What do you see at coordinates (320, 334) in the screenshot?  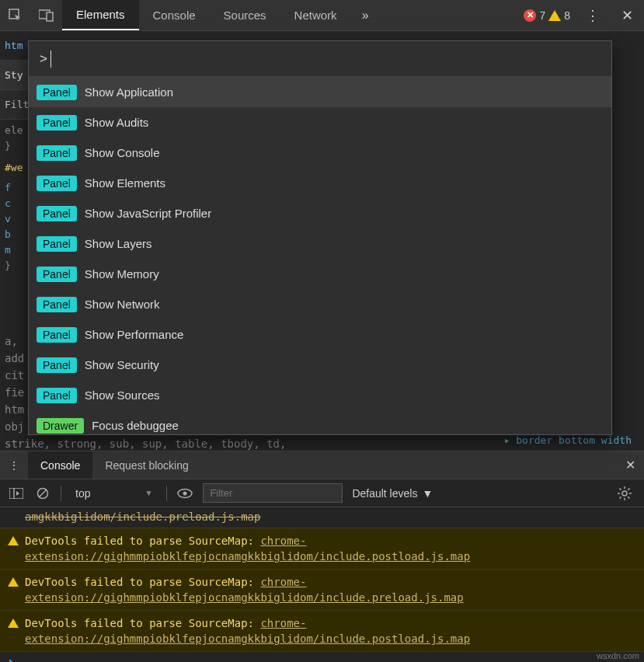 I see `command-item: PanelShow Performance` at bounding box center [320, 334].